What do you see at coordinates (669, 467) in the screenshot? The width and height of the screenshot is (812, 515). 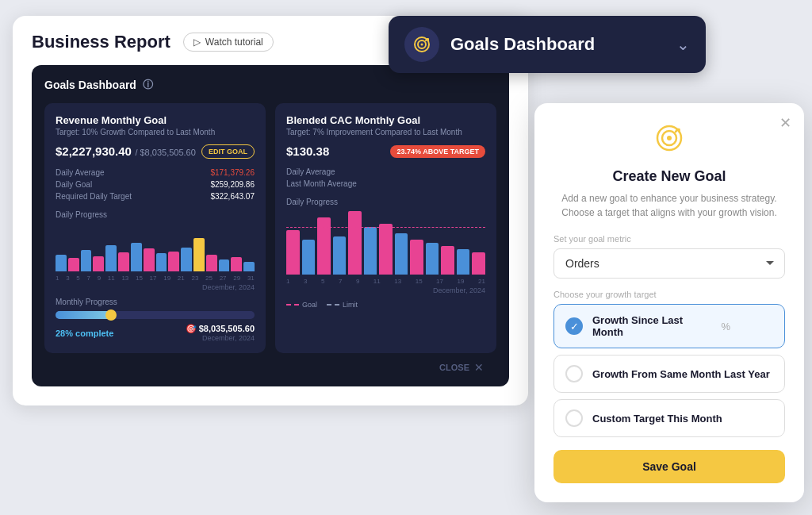 I see `save-goal-button: Save Goal` at bounding box center [669, 467].